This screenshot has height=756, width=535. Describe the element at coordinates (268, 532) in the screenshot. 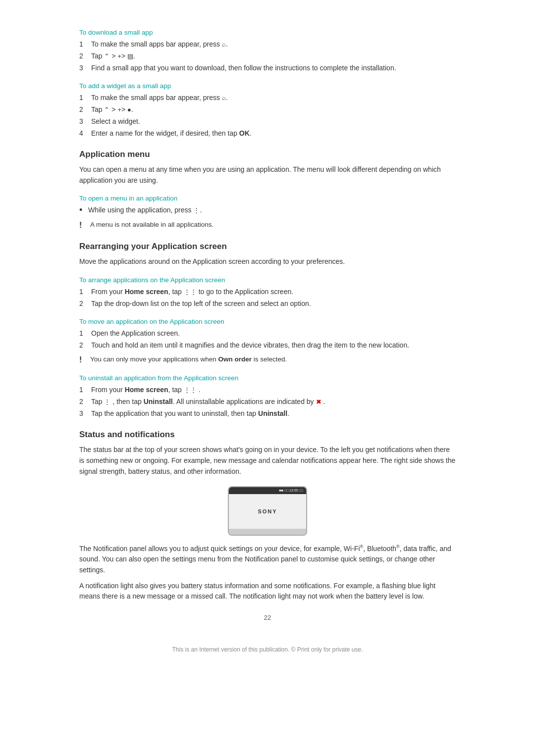

I see `phone-bottom-bar` at that location.